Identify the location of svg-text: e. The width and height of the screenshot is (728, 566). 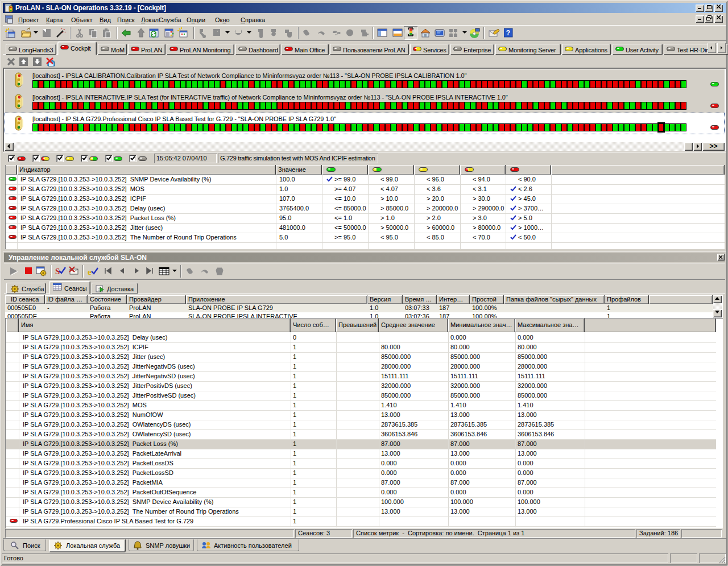
(90, 272).